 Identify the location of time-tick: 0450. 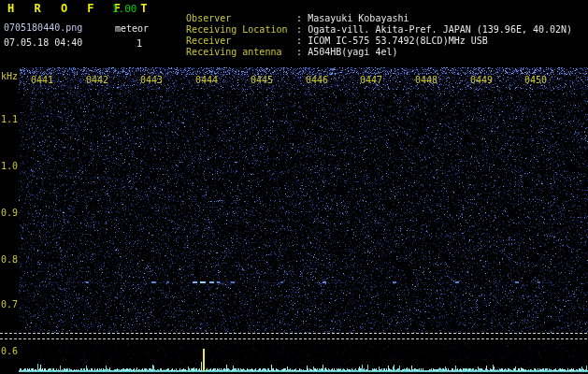
(536, 80).